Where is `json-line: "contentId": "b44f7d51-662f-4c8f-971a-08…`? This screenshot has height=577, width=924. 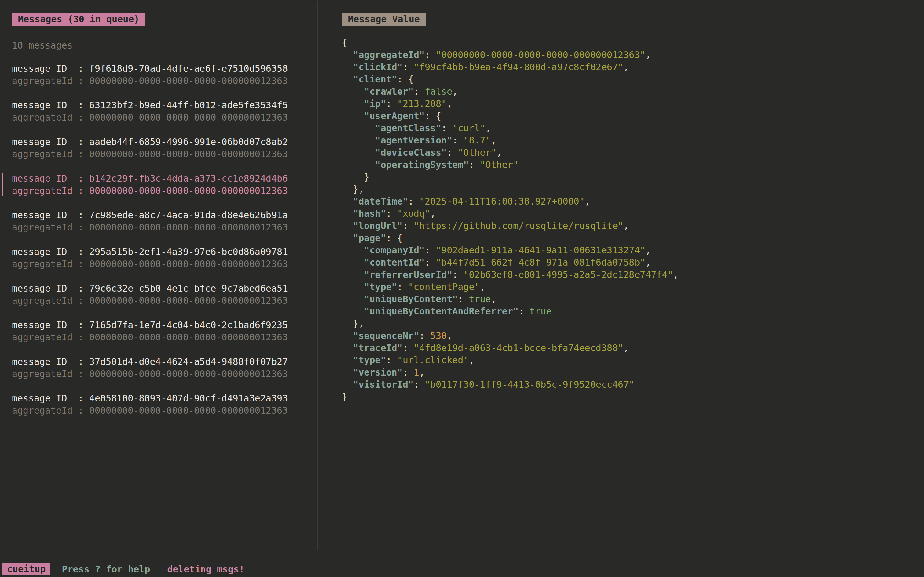
json-line: "contentId": "b44f7d51-662f-4c8f-971a-08… is located at coordinates (510, 263).